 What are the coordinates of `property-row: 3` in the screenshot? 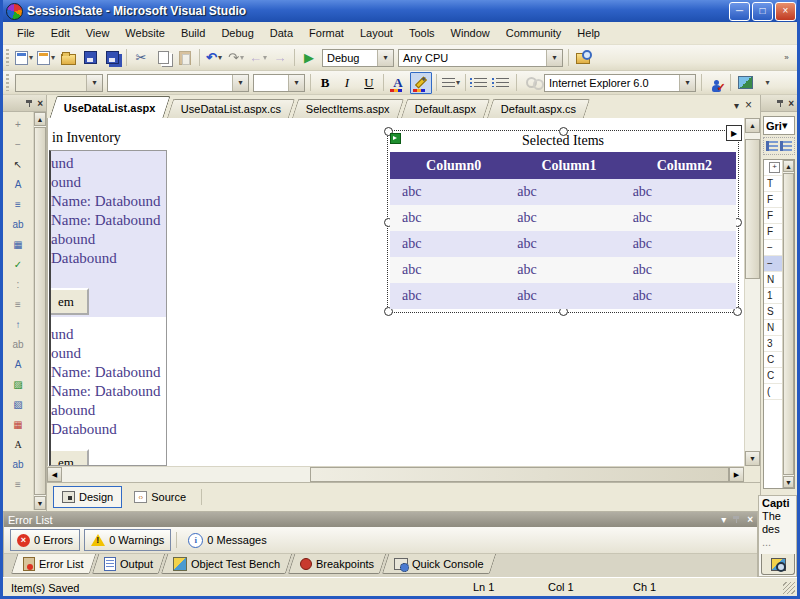 It's located at (773, 344).